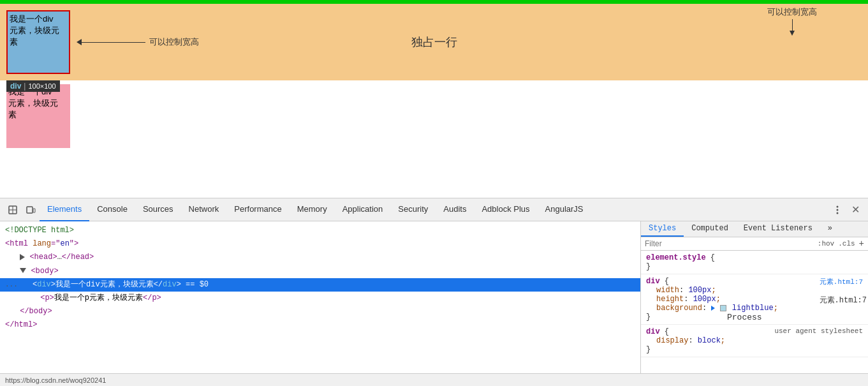 This screenshot has height=386, width=868. What do you see at coordinates (710, 229) in the screenshot?
I see `tab-computed: Computed` at bounding box center [710, 229].